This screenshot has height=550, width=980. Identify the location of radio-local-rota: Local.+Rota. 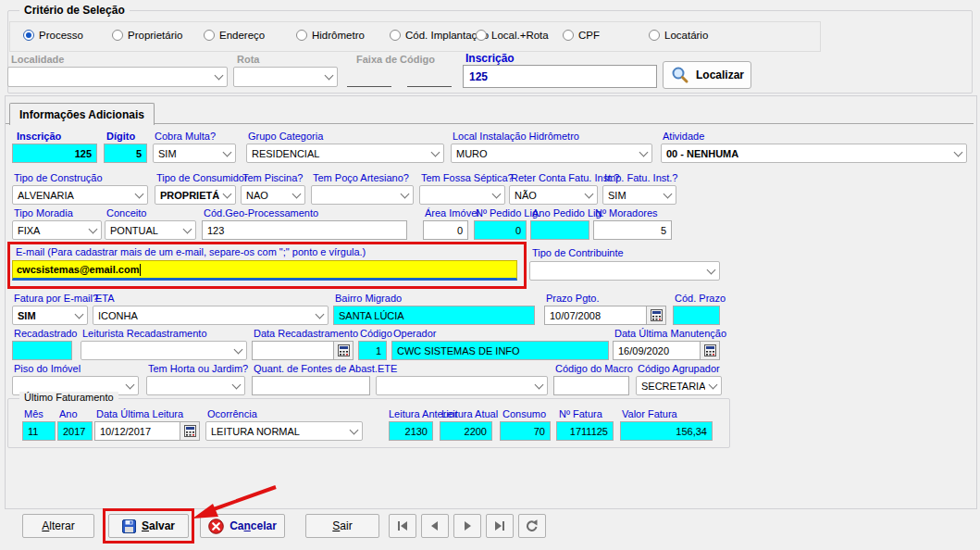
(513, 35).